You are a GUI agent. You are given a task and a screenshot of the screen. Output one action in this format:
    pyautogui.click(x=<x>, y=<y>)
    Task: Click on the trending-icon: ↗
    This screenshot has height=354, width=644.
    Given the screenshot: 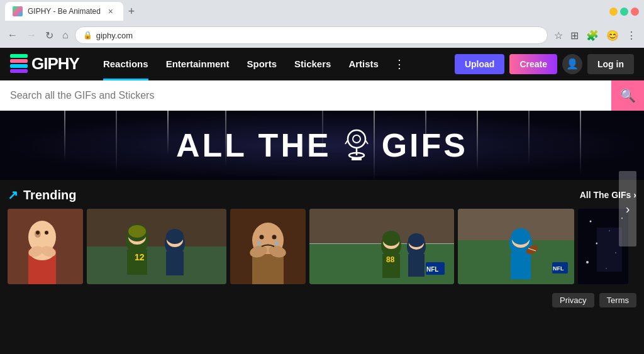 What is the action you would take?
    pyautogui.click(x=13, y=195)
    